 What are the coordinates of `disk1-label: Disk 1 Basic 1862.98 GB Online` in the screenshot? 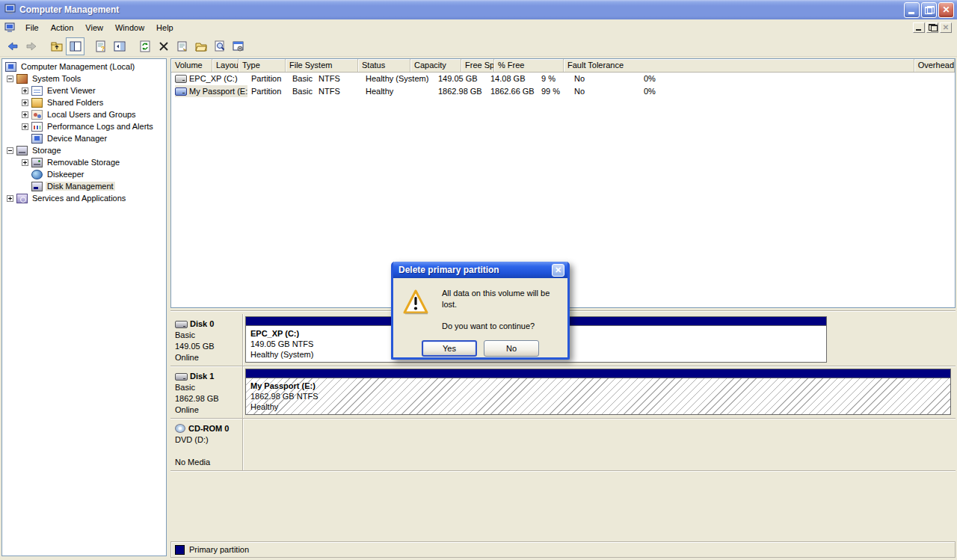 It's located at (206, 392).